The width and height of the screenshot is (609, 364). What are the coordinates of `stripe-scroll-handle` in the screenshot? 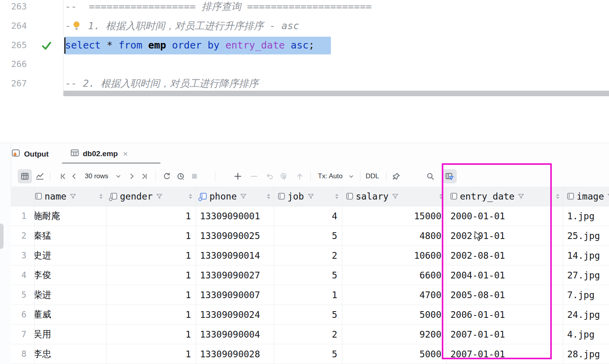 It's located at (2, 236).